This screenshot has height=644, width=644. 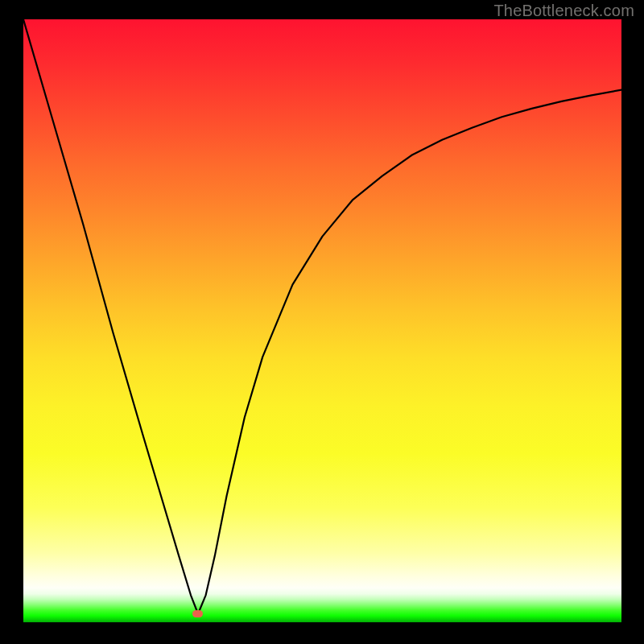 I want to click on sweet-spot-marker, so click(x=198, y=613).